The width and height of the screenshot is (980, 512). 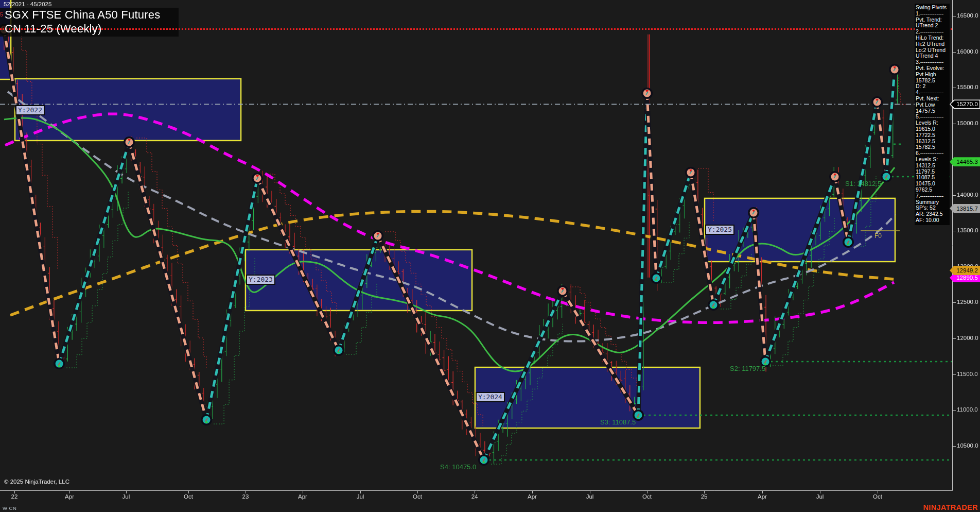 What do you see at coordinates (933, 75) in the screenshot?
I see `swing-pivots-panel-line: Pvt High` at bounding box center [933, 75].